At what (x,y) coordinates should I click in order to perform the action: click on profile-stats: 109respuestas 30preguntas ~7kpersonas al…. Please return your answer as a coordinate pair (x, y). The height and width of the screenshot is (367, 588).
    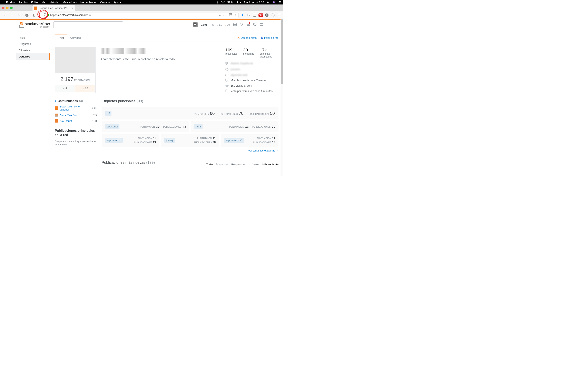
    Looking at the image, I should click on (252, 70).